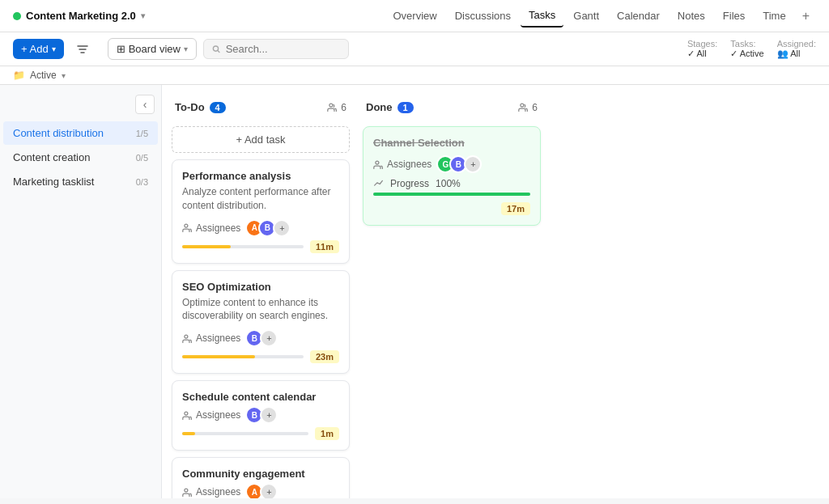 This screenshot has width=829, height=504. I want to click on avatar-group: B +, so click(261, 415).